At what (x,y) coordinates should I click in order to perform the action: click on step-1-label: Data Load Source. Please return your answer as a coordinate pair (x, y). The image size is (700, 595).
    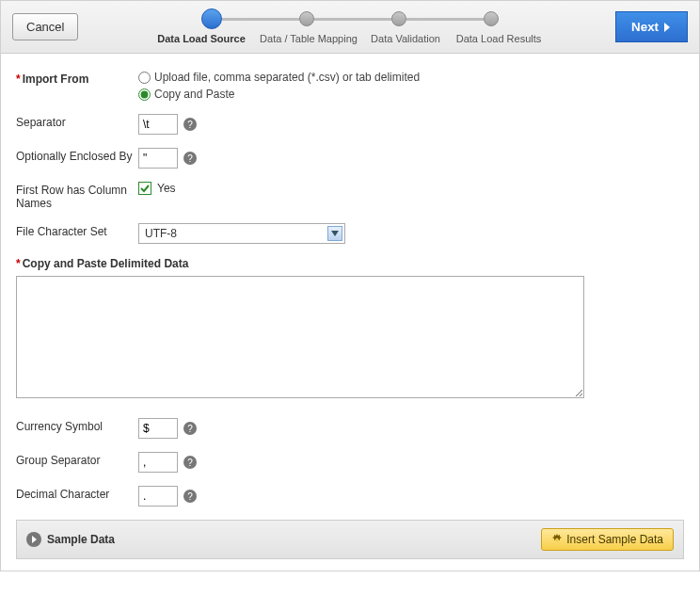
    Looking at the image, I should click on (201, 39).